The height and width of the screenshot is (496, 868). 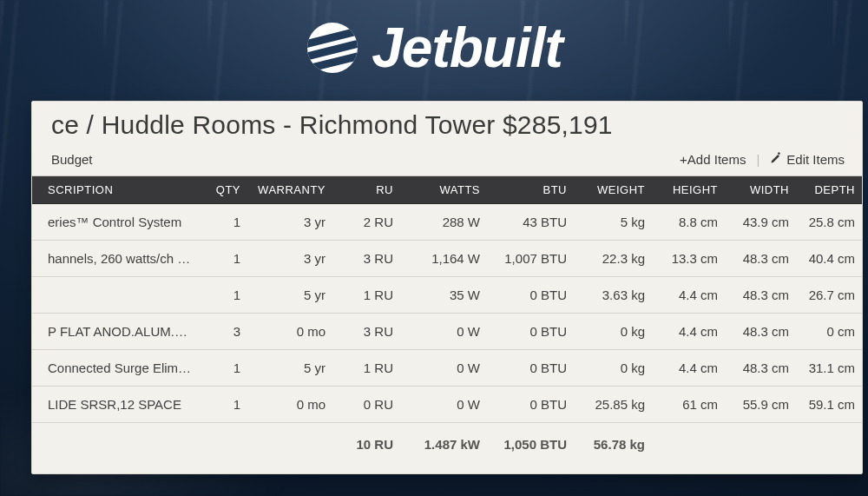 I want to click on table-row: Connected Surge Eliminato…15 yr1 RU0 W0 …, so click(x=448, y=368).